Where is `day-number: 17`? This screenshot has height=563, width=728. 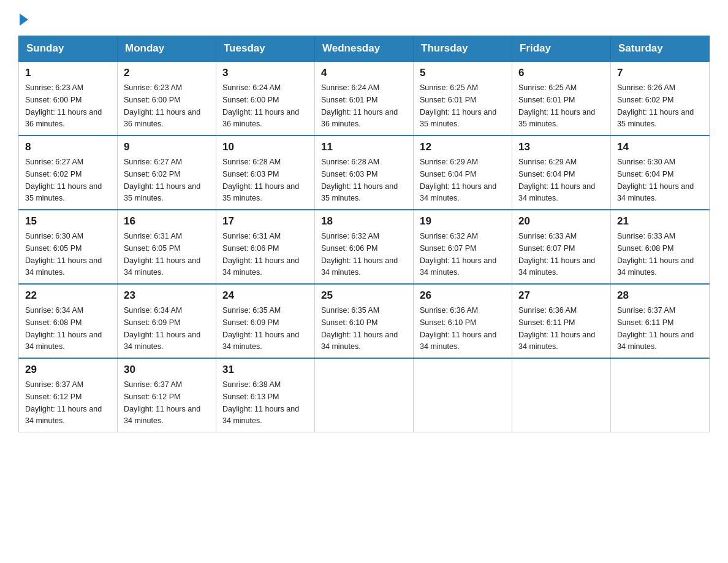
day-number: 17 is located at coordinates (265, 221).